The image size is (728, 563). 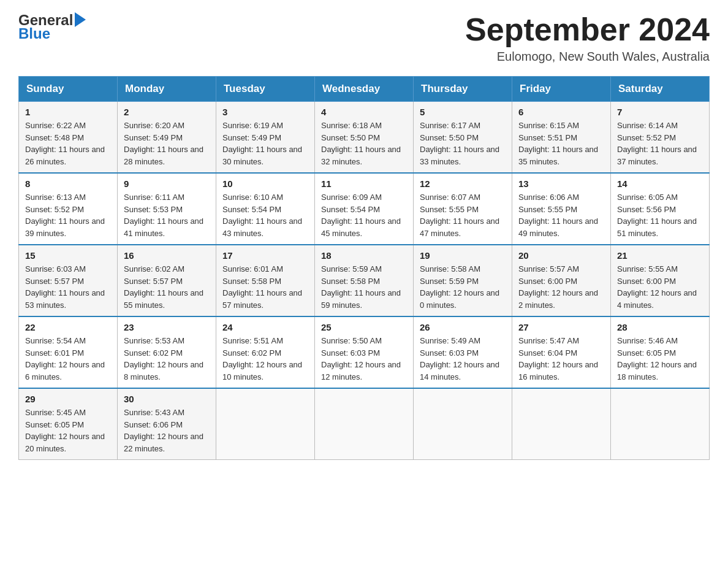 What do you see at coordinates (266, 281) in the screenshot?
I see `calendar-cell: 17 Sunrise: 6:01 AMSunset: 5:58 PMDaylig…` at bounding box center [266, 281].